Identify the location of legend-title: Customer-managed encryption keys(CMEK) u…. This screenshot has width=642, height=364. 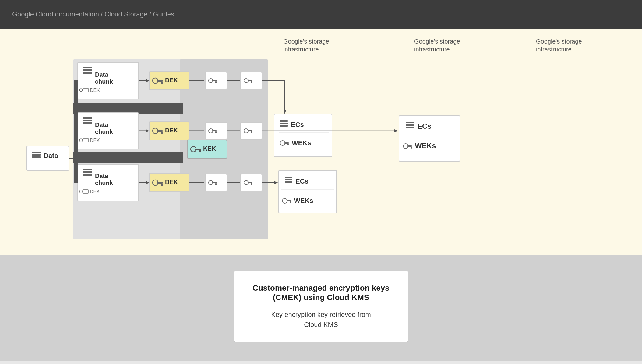
(321, 293).